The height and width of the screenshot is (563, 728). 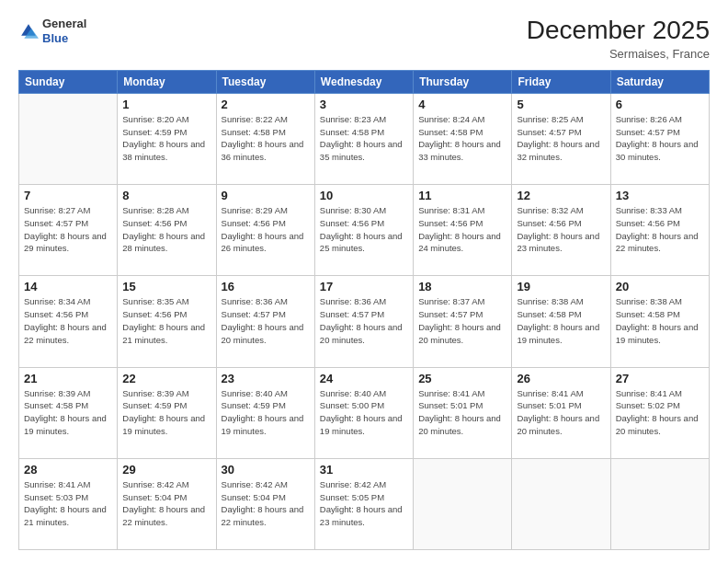 I want to click on calendar-subtitle: Sermaises, France, so click(x=618, y=53).